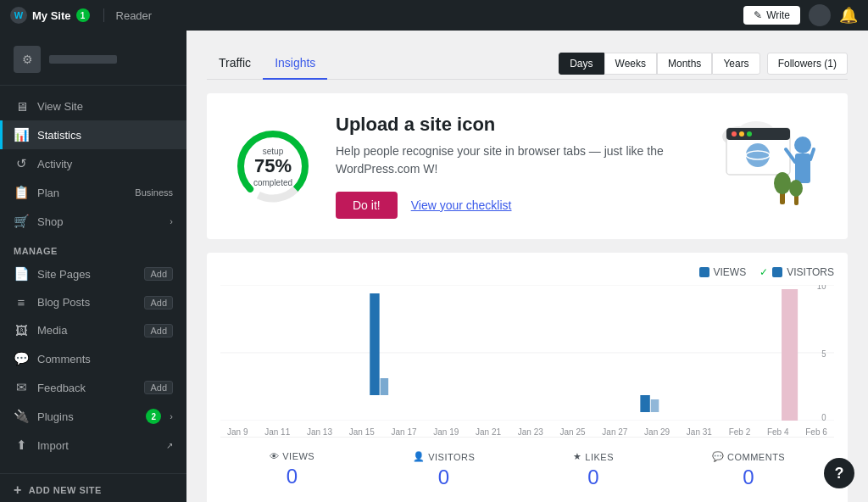 This screenshot has height=502, width=868. I want to click on visitors-color-dot, so click(777, 272).